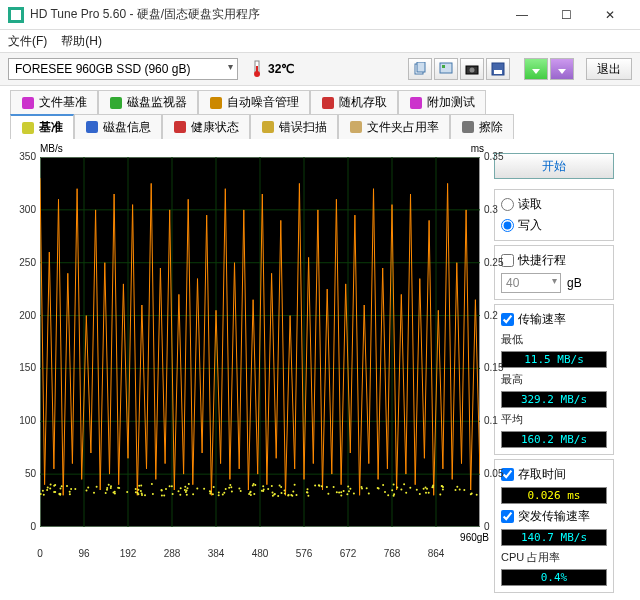 The image size is (640, 600). Describe the element at coordinates (502, 262) in the screenshot. I see `y2-tick: 0.25` at that location.